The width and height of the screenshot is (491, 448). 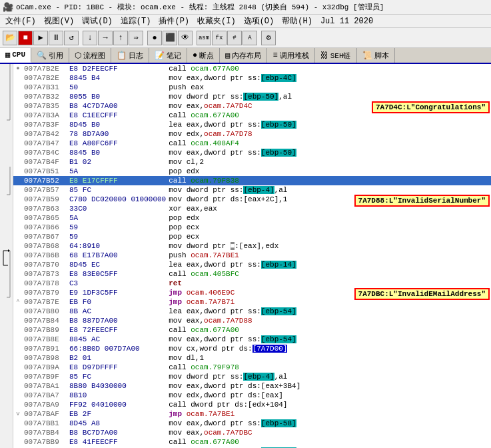 What do you see at coordinates (90, 38) in the screenshot?
I see `tb-step-into: ↓` at bounding box center [90, 38].